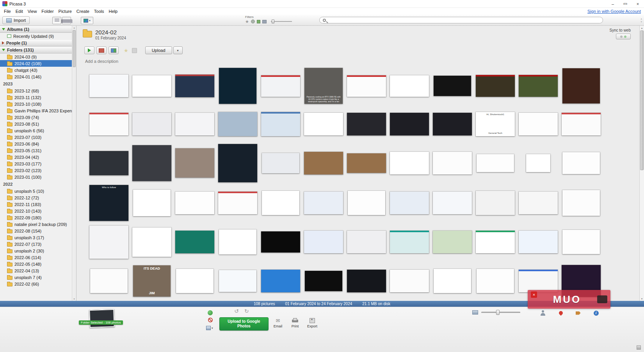 The height and width of the screenshot is (352, 644). Describe the element at coordinates (210, 328) in the screenshot. I see `add-to-album-button: ▾` at that location.